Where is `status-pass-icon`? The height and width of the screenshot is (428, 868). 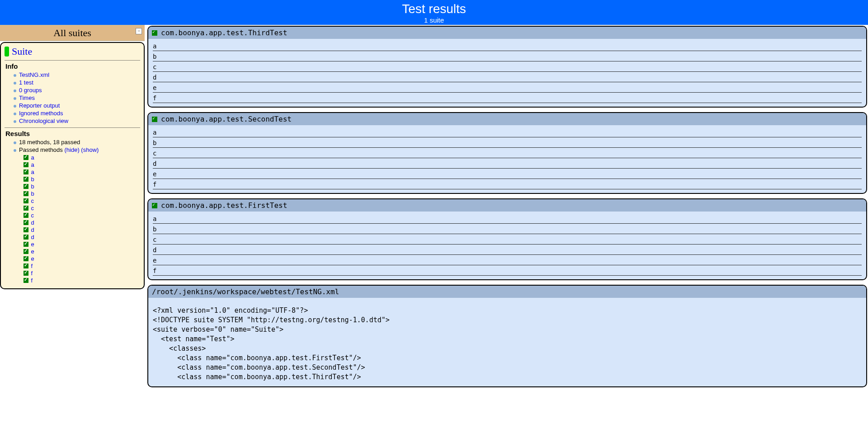 status-pass-icon is located at coordinates (7, 52).